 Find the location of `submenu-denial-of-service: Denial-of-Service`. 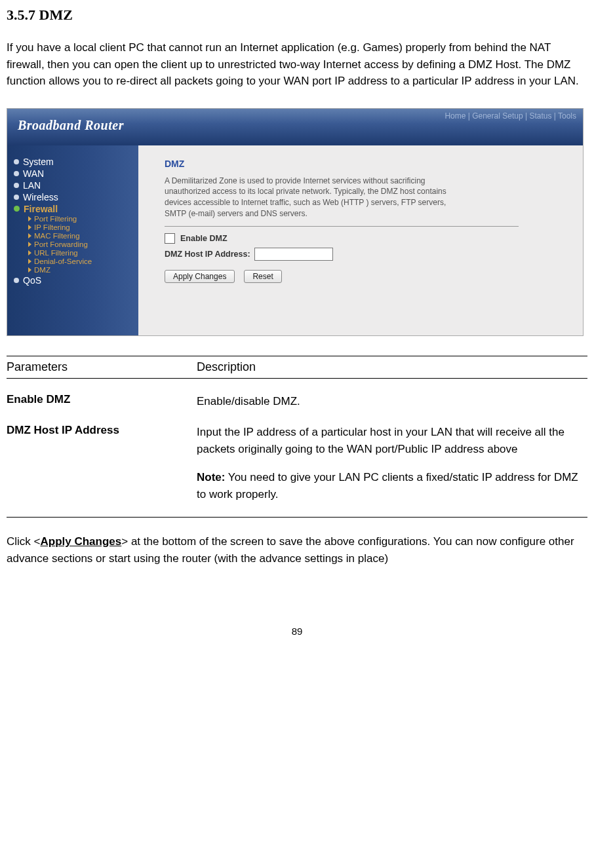

submenu-denial-of-service: Denial-of-Service is located at coordinates (81, 262).